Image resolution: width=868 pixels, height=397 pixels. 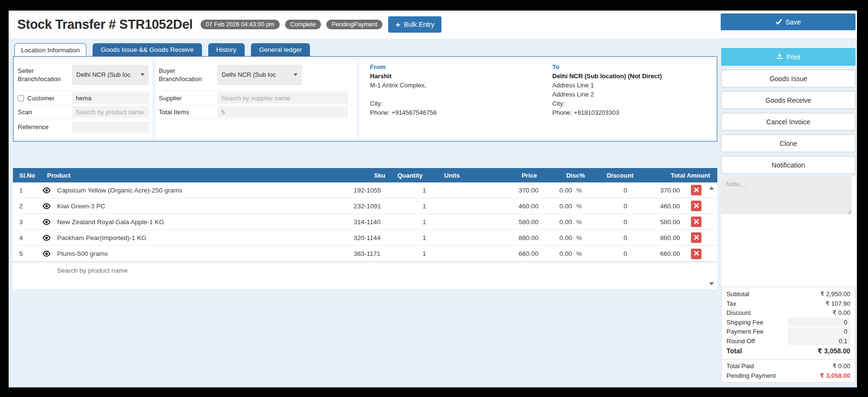 What do you see at coordinates (788, 371) in the screenshot?
I see `payment-box: Total Paid ₹ 0.00 Pending Payment ₹ 3,05…` at bounding box center [788, 371].